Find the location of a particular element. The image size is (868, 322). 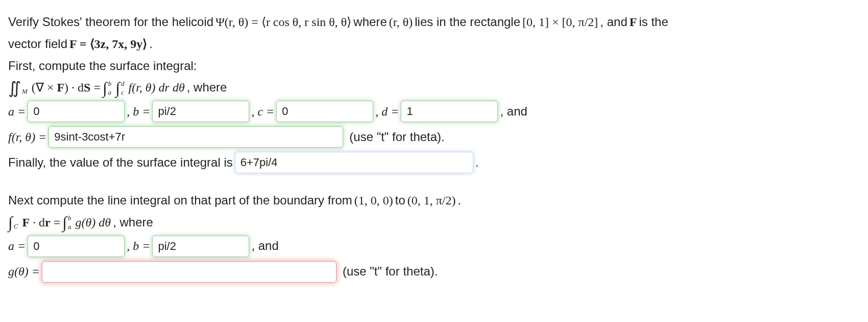

lineint-label-a: a = is located at coordinates (17, 246).